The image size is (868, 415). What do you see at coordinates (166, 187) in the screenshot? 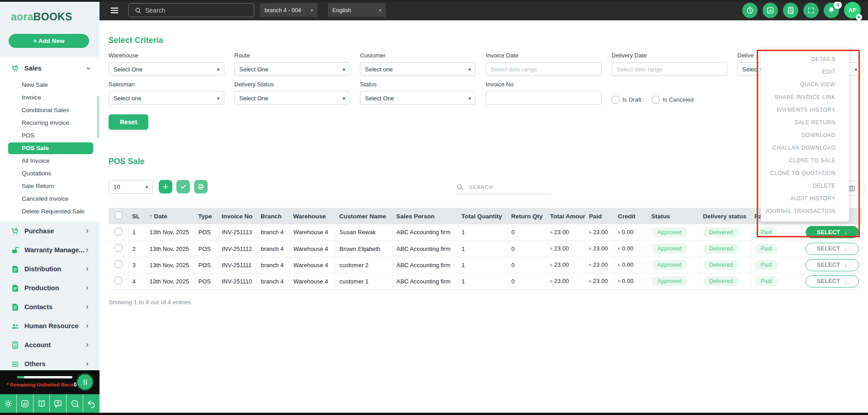
I see `plus-icon` at bounding box center [166, 187].